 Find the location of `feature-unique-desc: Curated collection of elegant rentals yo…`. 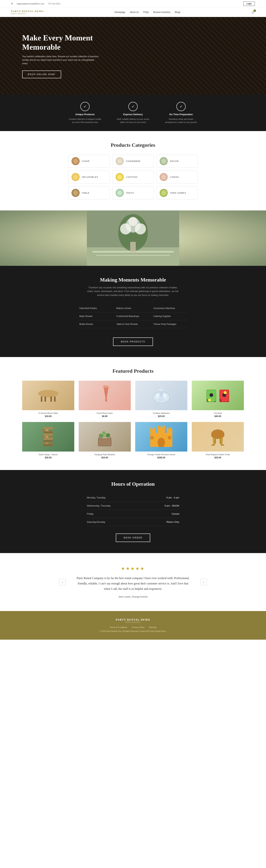

feature-unique-desc: Curated collection of elegant rentals yo… is located at coordinates (85, 121).